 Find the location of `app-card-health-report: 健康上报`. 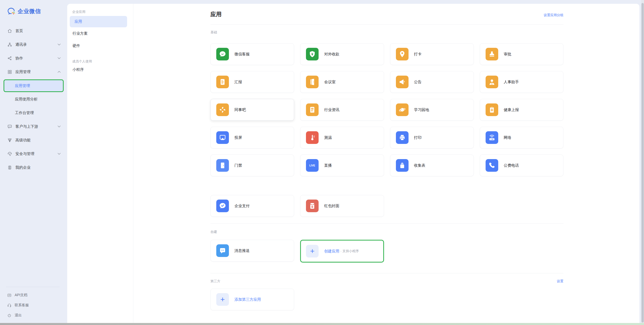

app-card-health-report: 健康上报 is located at coordinates (521, 110).